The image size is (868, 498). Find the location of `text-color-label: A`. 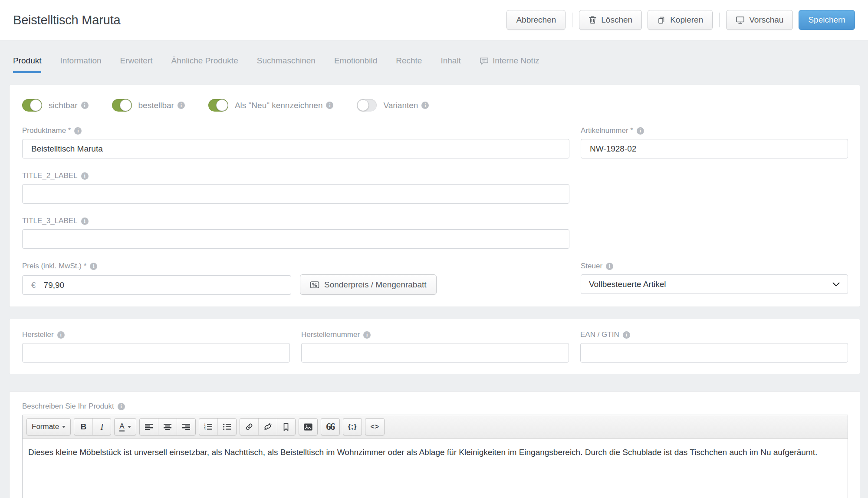

text-color-label: A is located at coordinates (122, 427).